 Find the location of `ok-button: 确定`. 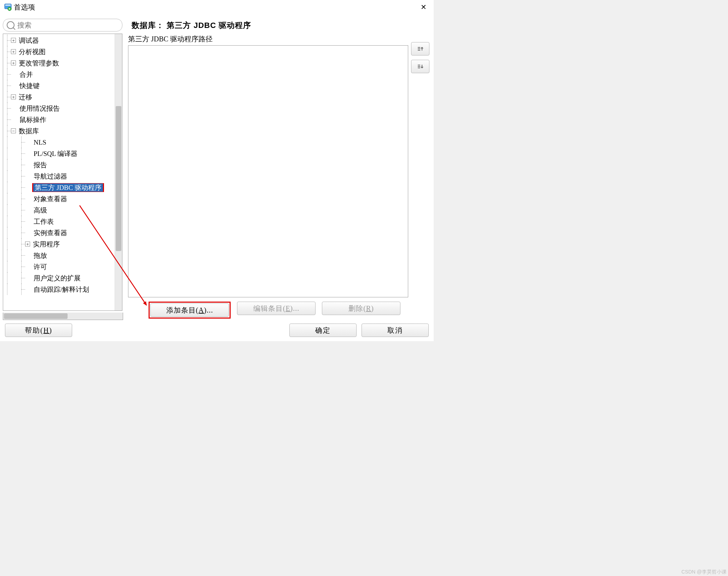

ok-button: 确定 is located at coordinates (323, 330).